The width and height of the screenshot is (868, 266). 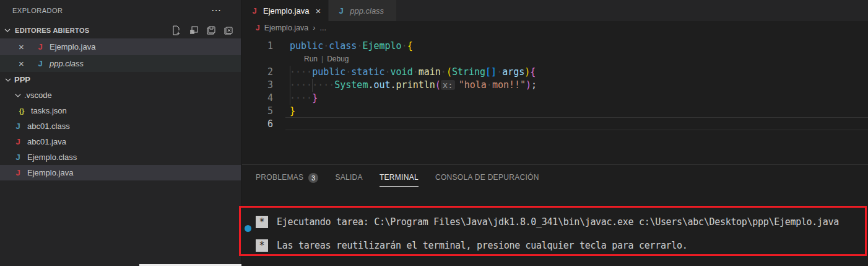 I want to click on save-all-icon, so click(x=211, y=30).